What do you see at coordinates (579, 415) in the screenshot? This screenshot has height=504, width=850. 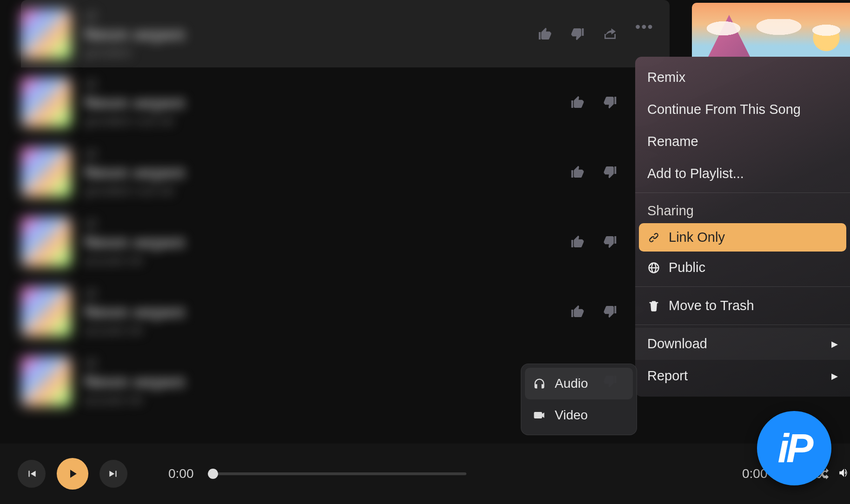 I see `submenu-video: Video` at bounding box center [579, 415].